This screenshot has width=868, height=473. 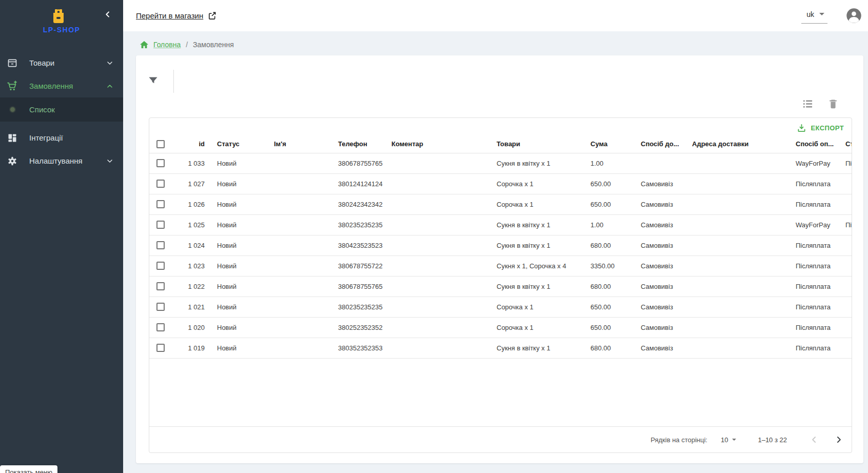 I want to click on sidebar-item-label: Замовлення, so click(x=68, y=86).